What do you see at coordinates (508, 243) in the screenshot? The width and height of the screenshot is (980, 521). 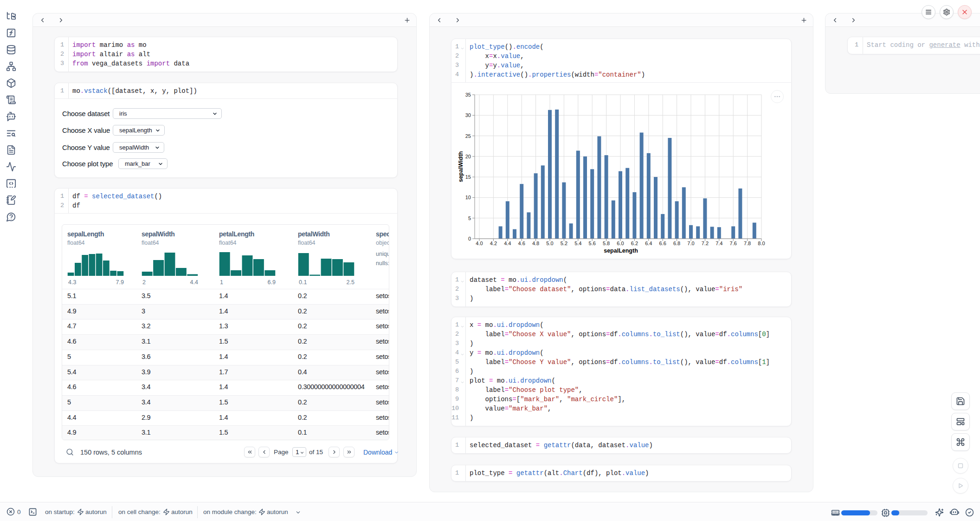 I see `svg-text: 4.4` at bounding box center [508, 243].